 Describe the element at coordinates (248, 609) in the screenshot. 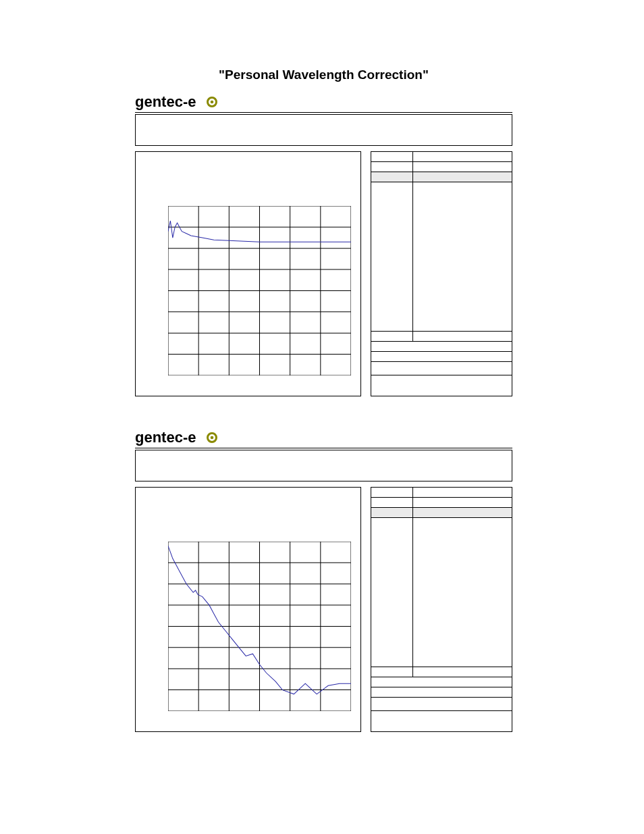

I see `chart-b-box` at that location.